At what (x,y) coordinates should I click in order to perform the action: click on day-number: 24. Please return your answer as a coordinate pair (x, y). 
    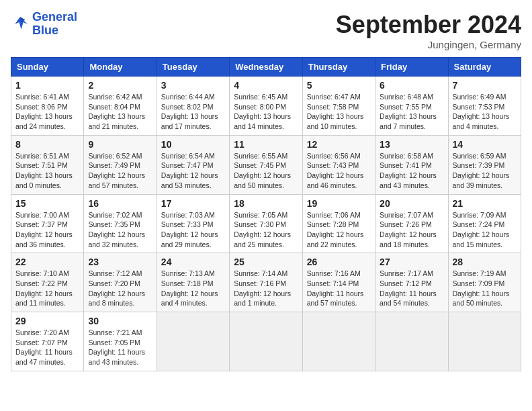
    Looking at the image, I should click on (193, 262).